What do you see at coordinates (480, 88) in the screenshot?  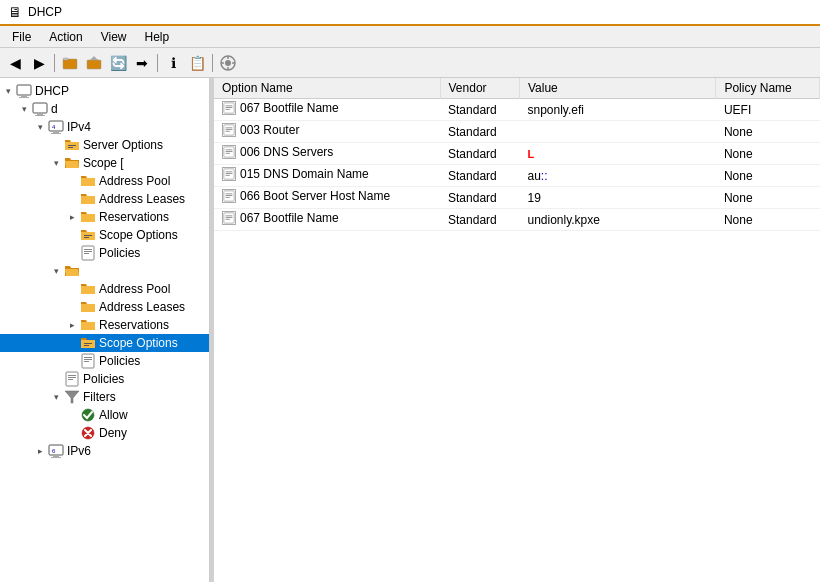 I see `col-vendor: Vendor` at bounding box center [480, 88].